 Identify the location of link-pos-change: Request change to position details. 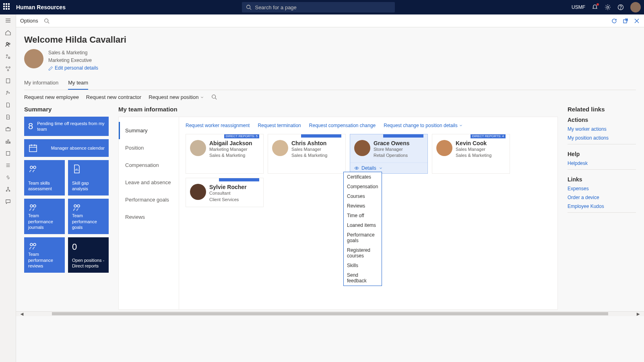
(423, 125).